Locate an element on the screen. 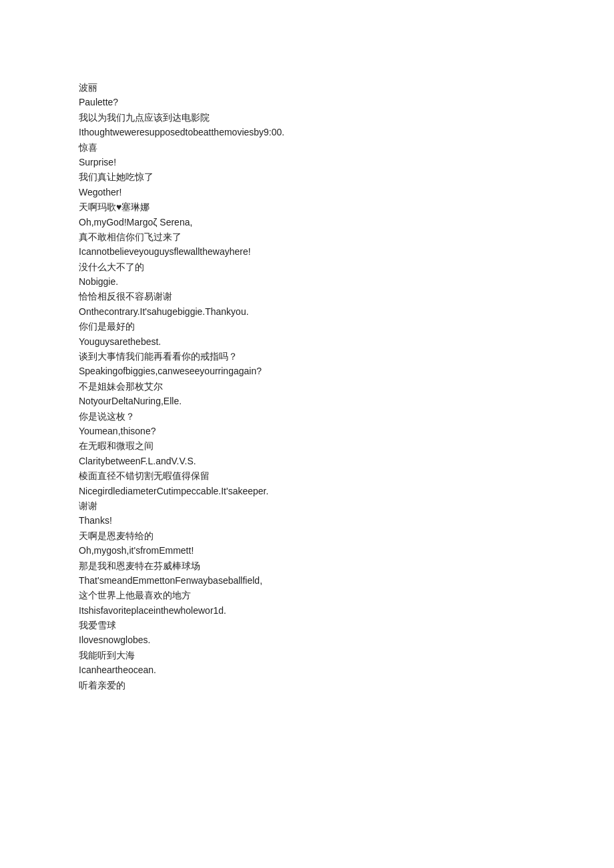 The image size is (614, 868). subtitle-en-1: Ithoughtweweresupposedtobeatthemoviesby9… is located at coordinates (346, 132).